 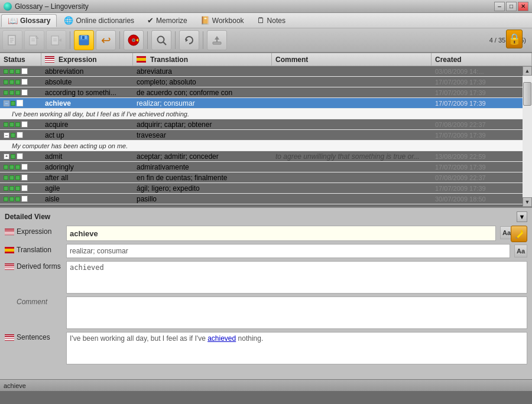 I want to click on collapse-button: –, so click(x=7, y=103).